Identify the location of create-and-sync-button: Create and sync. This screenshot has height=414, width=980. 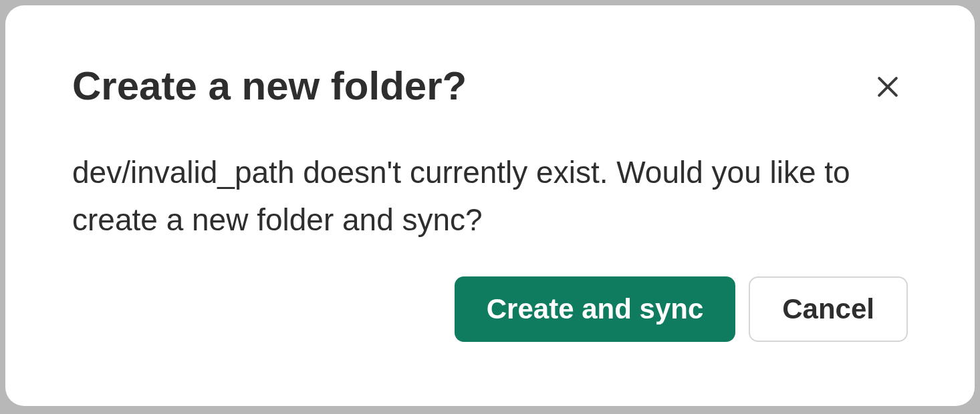
(595, 309).